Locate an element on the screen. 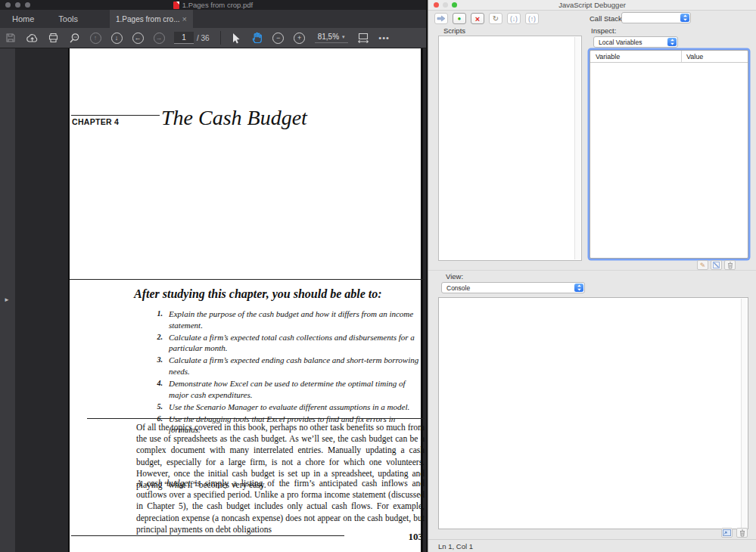 The image size is (756, 552). view-label: View: is located at coordinates (454, 277).